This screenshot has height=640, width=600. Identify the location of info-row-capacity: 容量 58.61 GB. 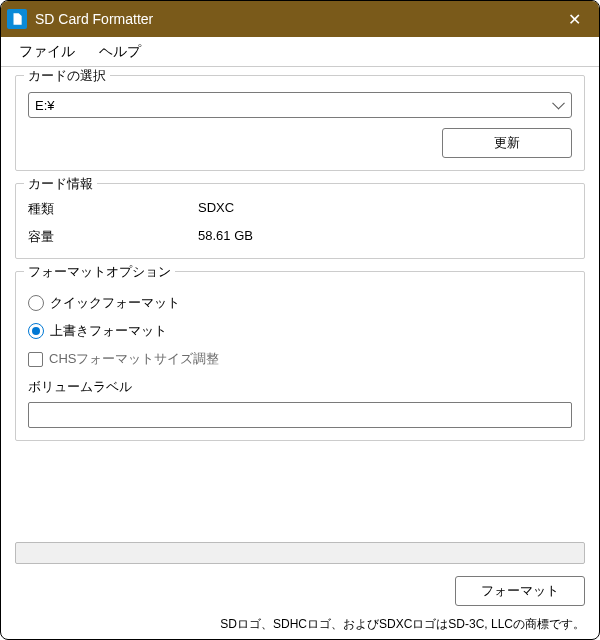
(300, 237).